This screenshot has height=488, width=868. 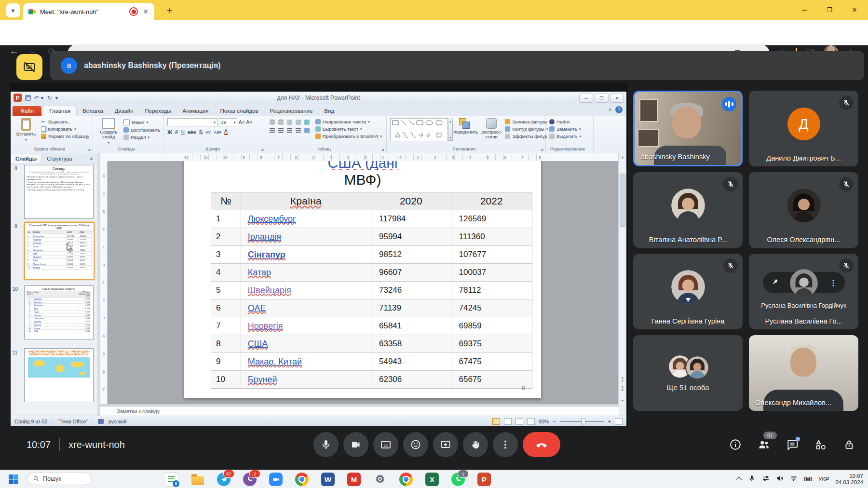 I want to click on normal-view-icon, so click(x=496, y=421).